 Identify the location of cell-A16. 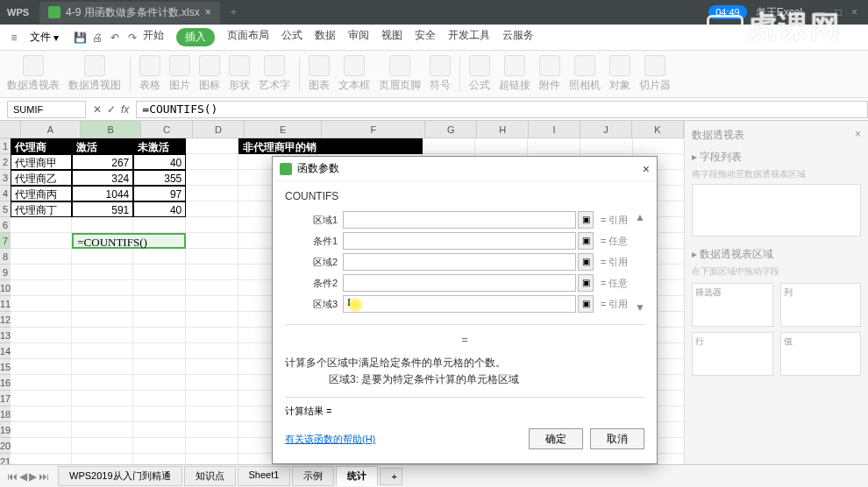
(41, 383).